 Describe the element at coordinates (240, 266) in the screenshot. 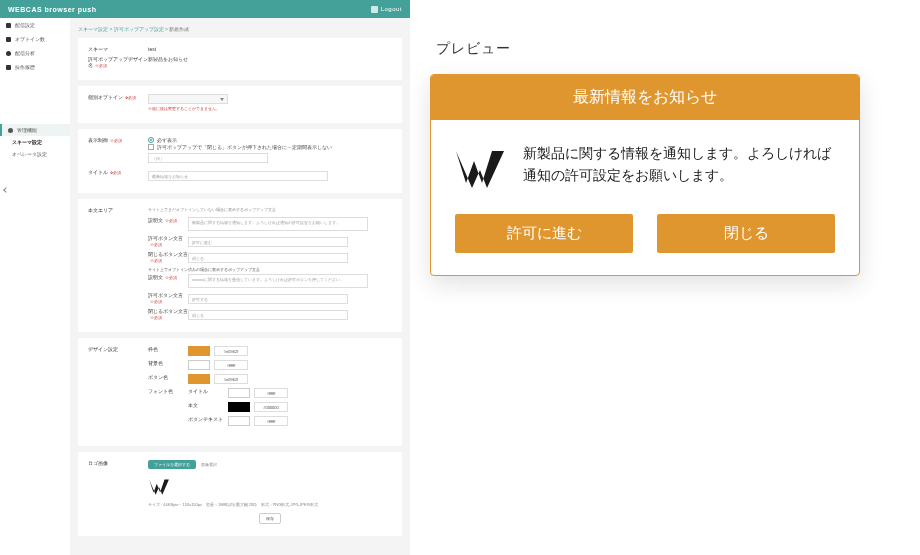

I see `card-body: 本文エリア サイト上でまだオプトインしていない場合に表示するポップアップ文言 説…` at that location.